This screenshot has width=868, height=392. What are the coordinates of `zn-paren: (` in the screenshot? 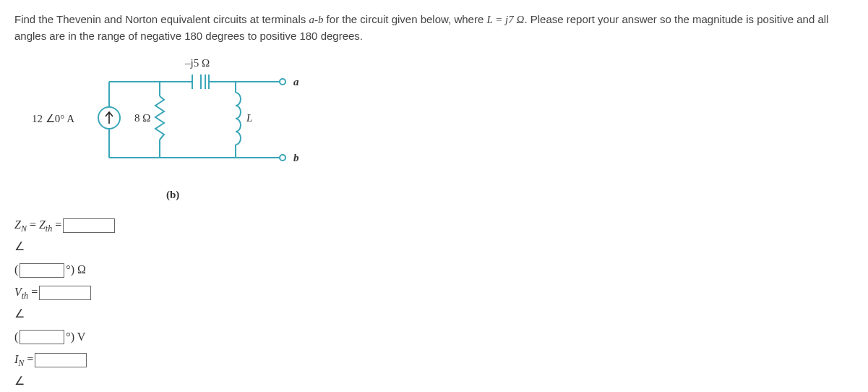 It's located at (16, 270).